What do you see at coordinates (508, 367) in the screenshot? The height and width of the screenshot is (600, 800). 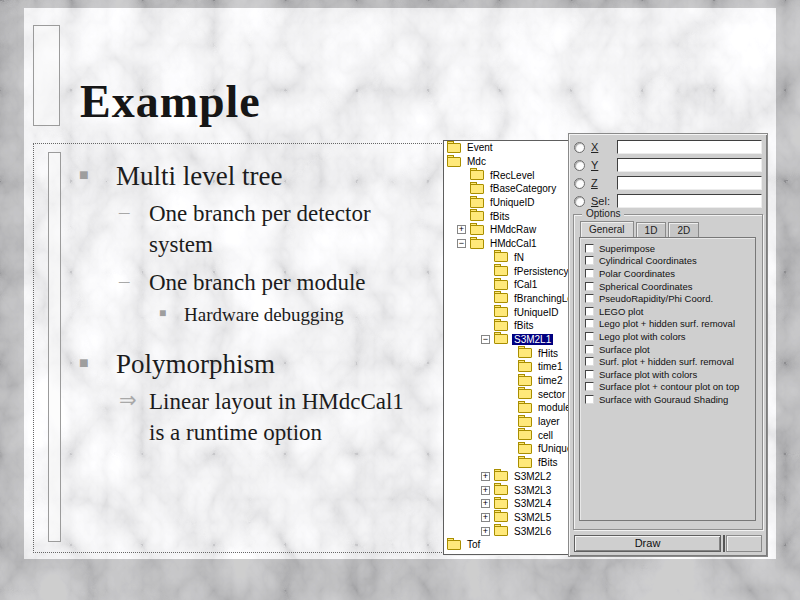 I see `tree-row: time1` at bounding box center [508, 367].